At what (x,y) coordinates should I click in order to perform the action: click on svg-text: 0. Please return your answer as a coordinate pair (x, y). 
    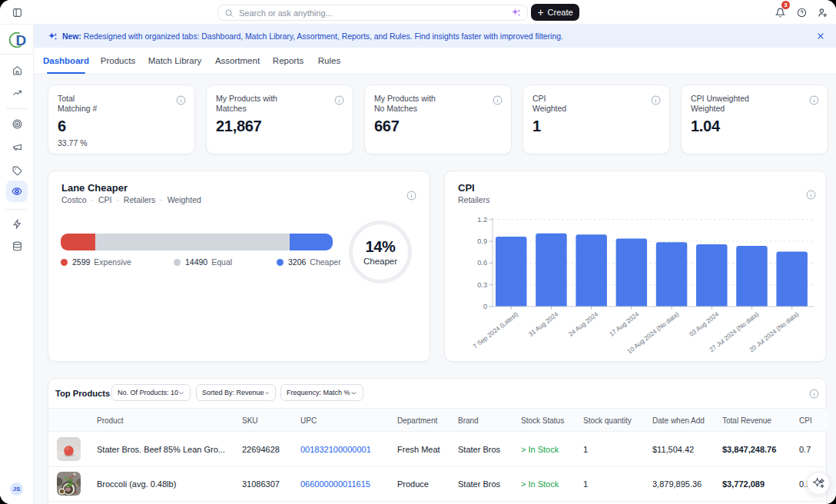
    Looking at the image, I should click on (486, 307).